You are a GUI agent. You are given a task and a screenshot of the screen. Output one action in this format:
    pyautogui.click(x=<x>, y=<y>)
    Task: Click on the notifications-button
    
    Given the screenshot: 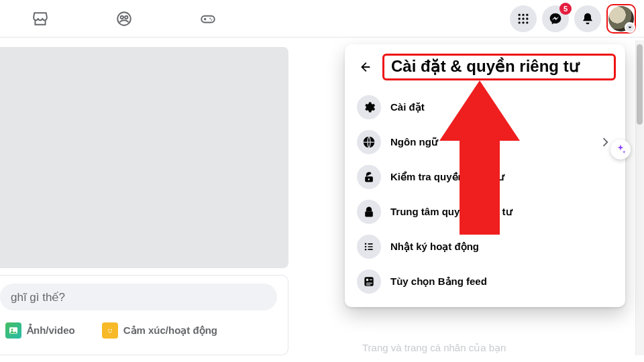 What is the action you would take?
    pyautogui.click(x=588, y=19)
    